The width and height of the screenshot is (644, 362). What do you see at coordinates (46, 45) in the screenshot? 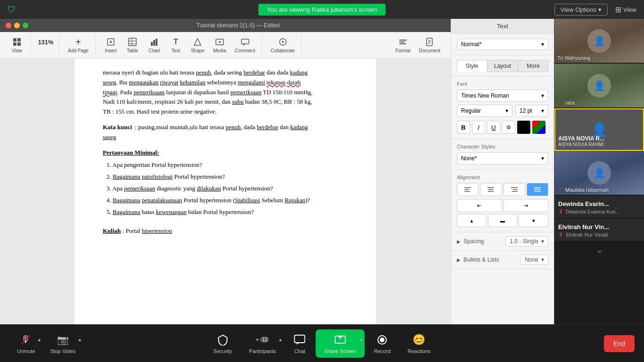
I see `zoom-button: 131% 131%` at bounding box center [46, 45].